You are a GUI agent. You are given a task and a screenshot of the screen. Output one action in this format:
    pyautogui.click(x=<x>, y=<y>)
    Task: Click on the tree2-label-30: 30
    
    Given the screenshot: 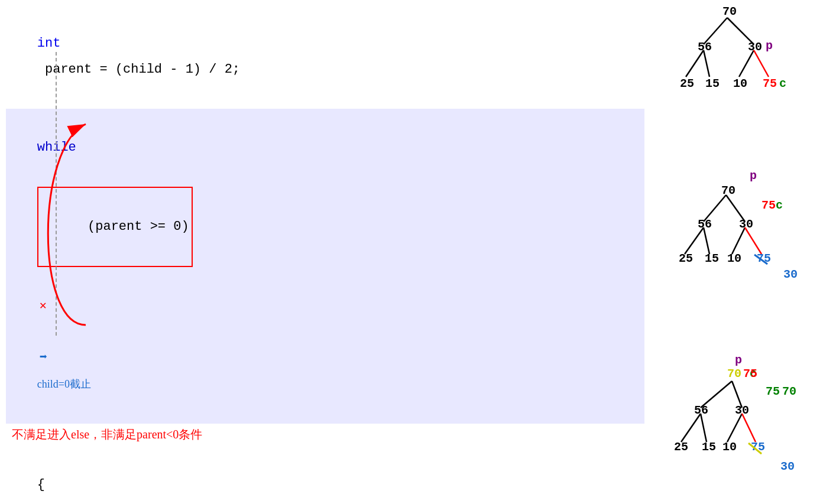 What is the action you would take?
    pyautogui.click(x=790, y=274)
    